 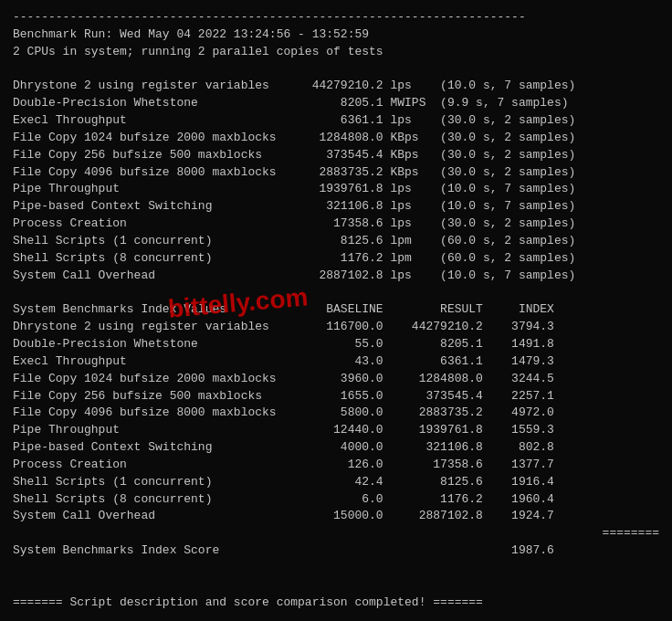 I want to click on benchmark-line: Shell Scripts (1 concurrent) 8125.6 lpm …, so click(x=336, y=241).